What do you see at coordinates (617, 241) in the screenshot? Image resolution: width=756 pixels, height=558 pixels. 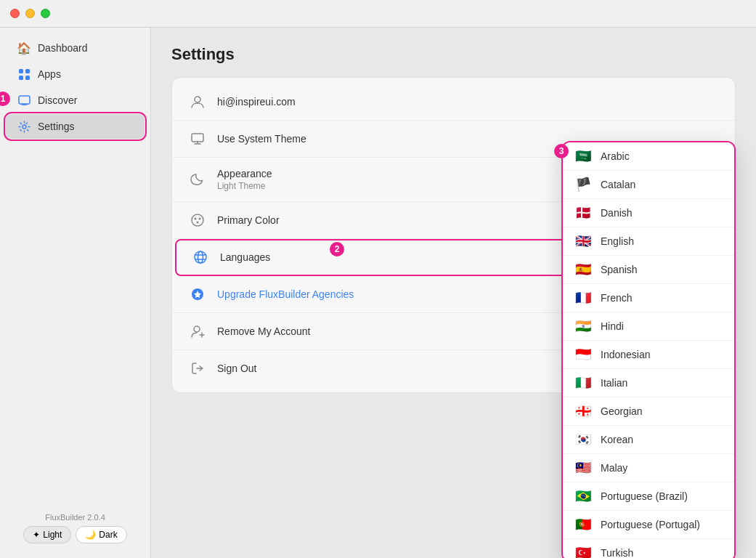 I see `lang-name-english: English` at bounding box center [617, 241].